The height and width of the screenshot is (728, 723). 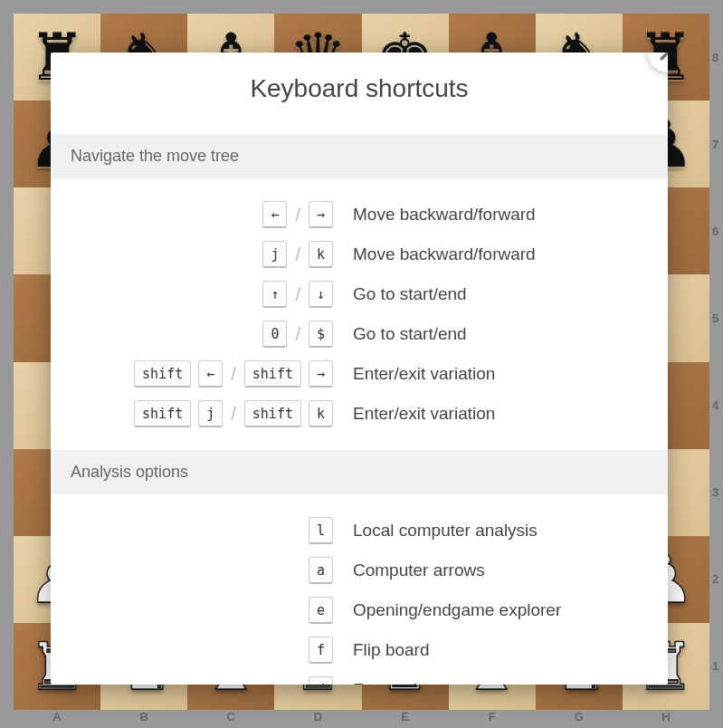 What do you see at coordinates (359, 334) in the screenshot?
I see `shortcut-row: 0/$Go to start/end` at bounding box center [359, 334].